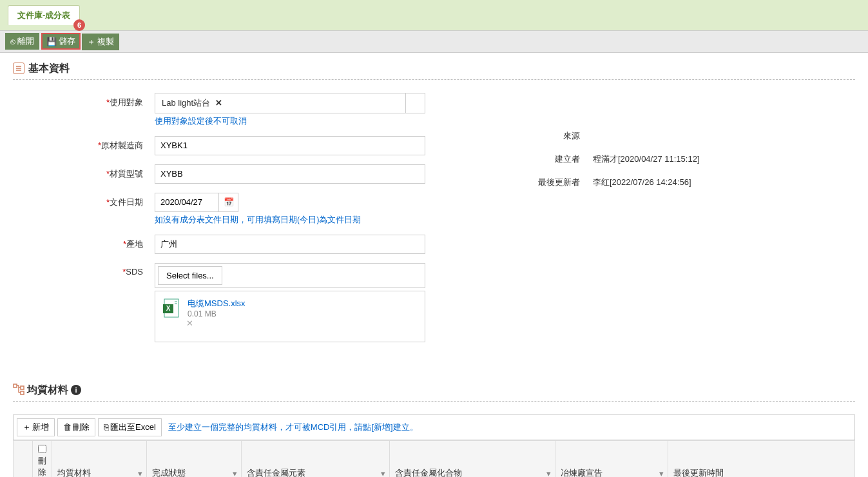 The image size is (868, 477). I want to click on exit-icon: ⎋, so click(13, 41).